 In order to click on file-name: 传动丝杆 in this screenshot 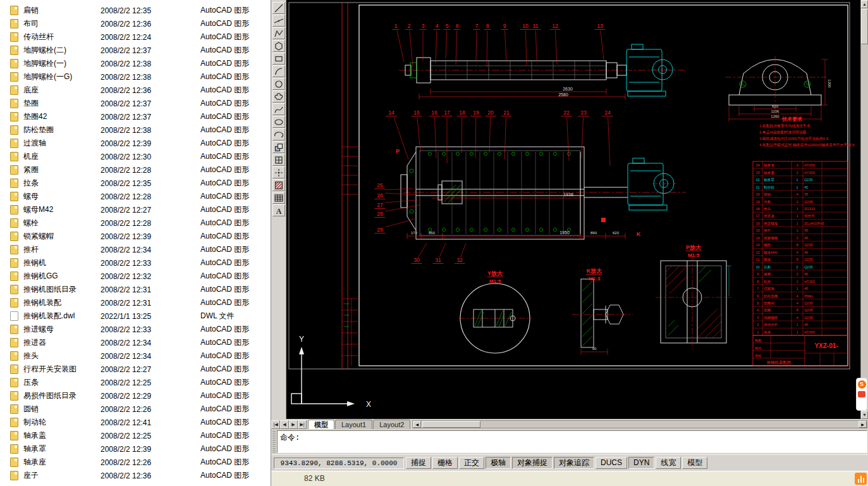, I will do `click(62, 37)`.